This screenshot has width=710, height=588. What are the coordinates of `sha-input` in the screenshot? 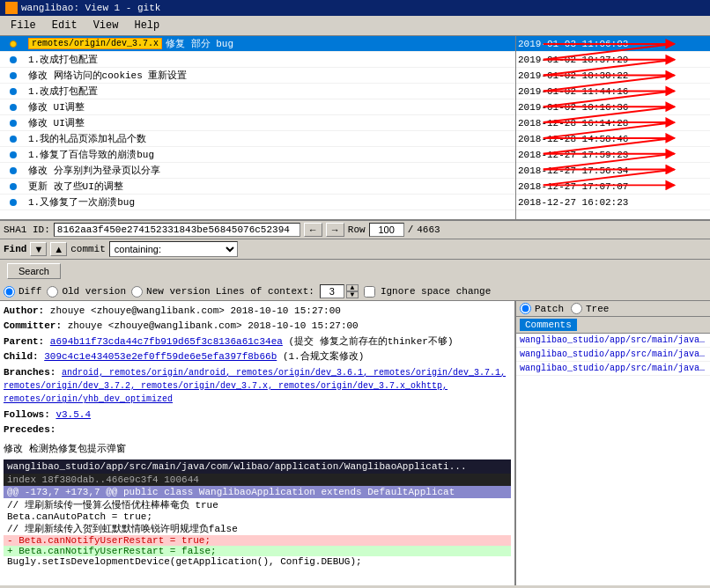 It's located at (177, 230).